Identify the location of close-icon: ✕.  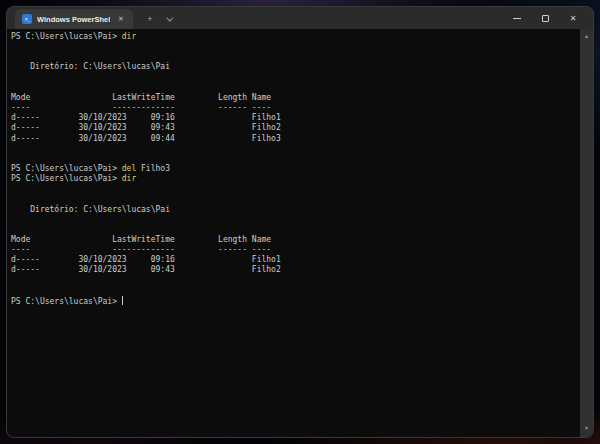
(574, 18).